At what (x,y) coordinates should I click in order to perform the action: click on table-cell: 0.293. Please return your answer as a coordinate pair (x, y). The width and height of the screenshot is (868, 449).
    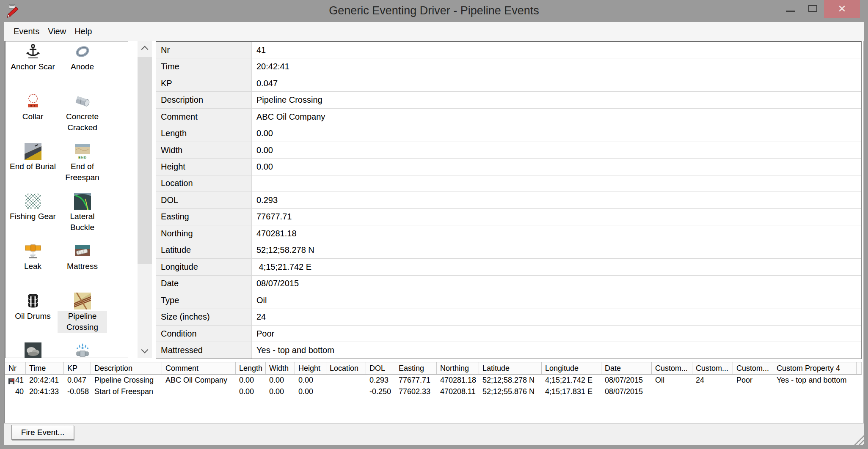
    Looking at the image, I should click on (381, 381).